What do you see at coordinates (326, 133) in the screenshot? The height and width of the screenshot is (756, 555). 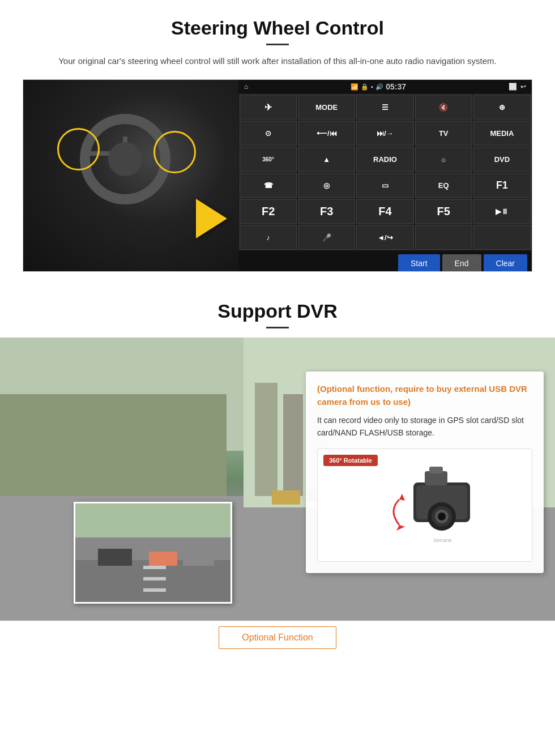 I see `rewind-btn: ⟵/⏮` at bounding box center [326, 133].